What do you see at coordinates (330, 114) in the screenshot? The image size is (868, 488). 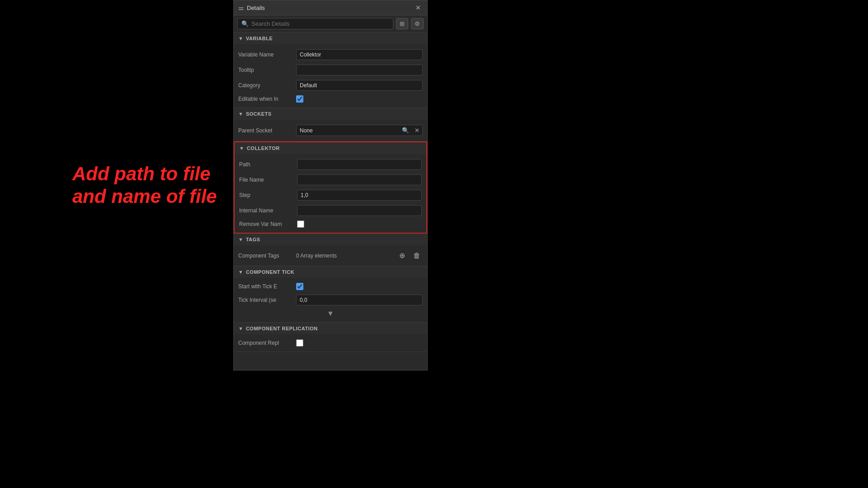 I see `section-sockets-header: ▼ SOCKETS` at bounding box center [330, 114].